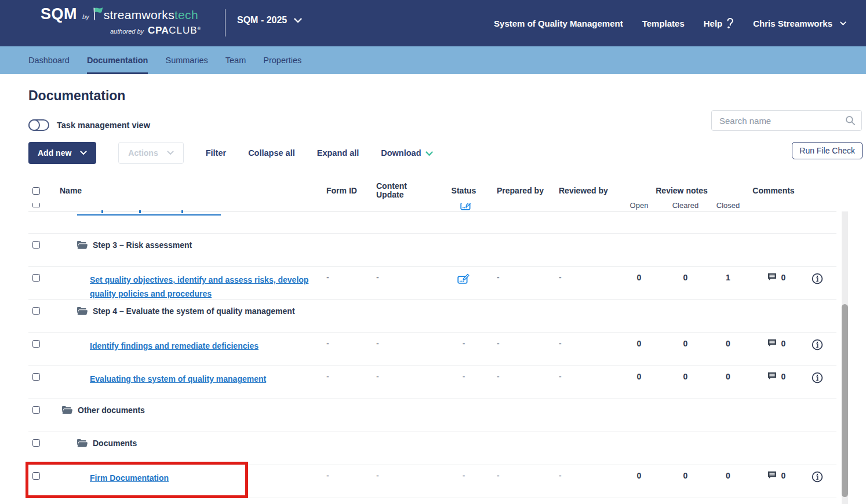 Image resolution: width=866 pixels, height=504 pixels. I want to click on flag-icon, so click(97, 15).